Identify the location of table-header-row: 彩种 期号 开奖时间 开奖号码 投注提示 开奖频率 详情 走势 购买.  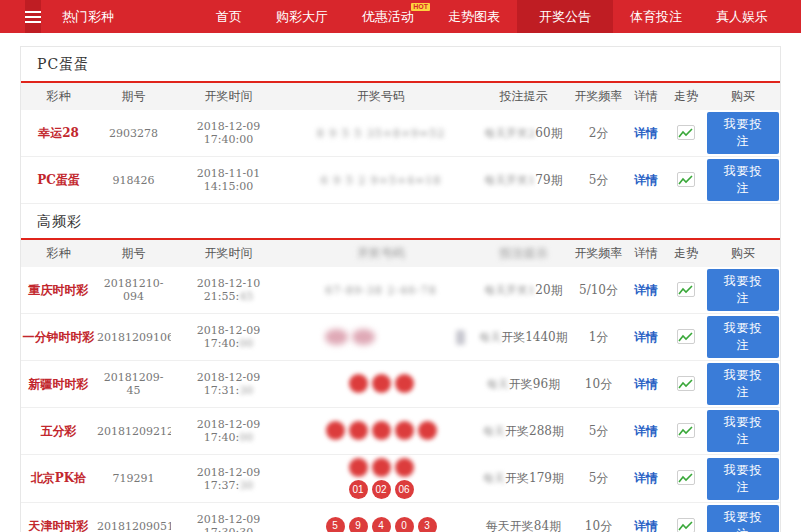
(400, 96).